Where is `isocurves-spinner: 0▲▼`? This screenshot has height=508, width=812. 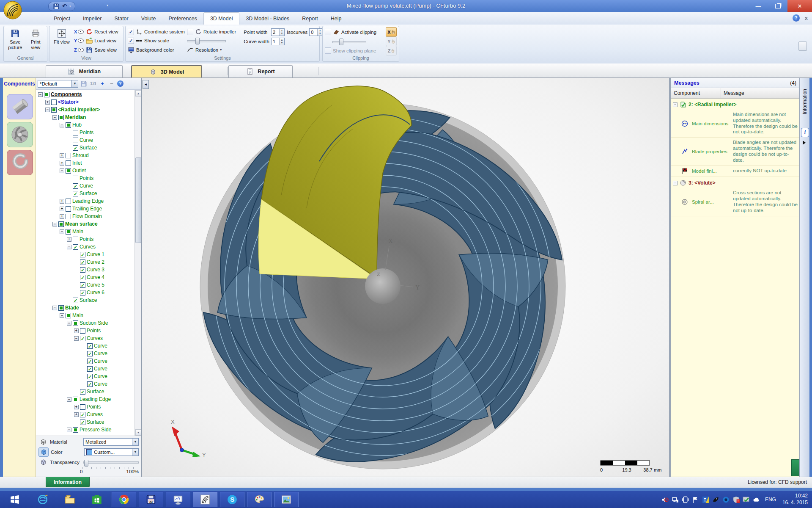
isocurves-spinner: 0▲▼ is located at coordinates (316, 32).